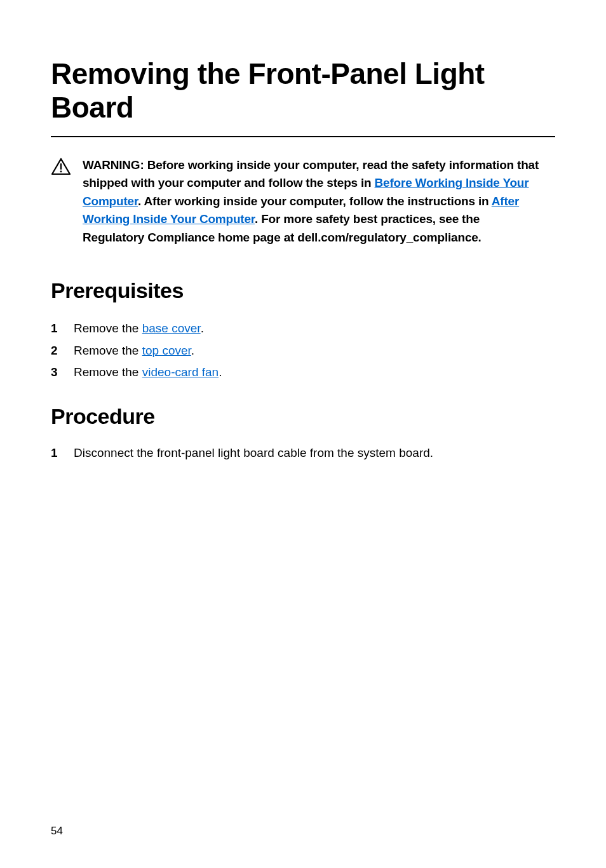 Image resolution: width=606 pixels, height=868 pixels. What do you see at coordinates (172, 328) in the screenshot?
I see `base-cover-link: base cover` at bounding box center [172, 328].